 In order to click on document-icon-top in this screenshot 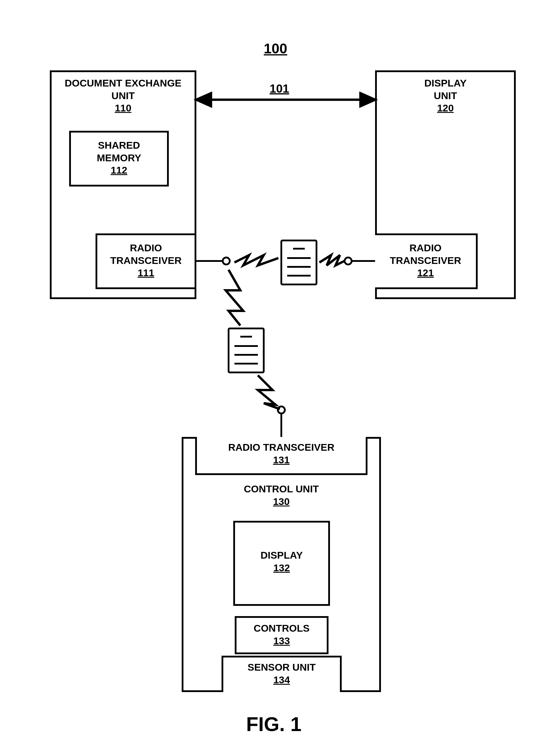, I will do `click(299, 263)`.